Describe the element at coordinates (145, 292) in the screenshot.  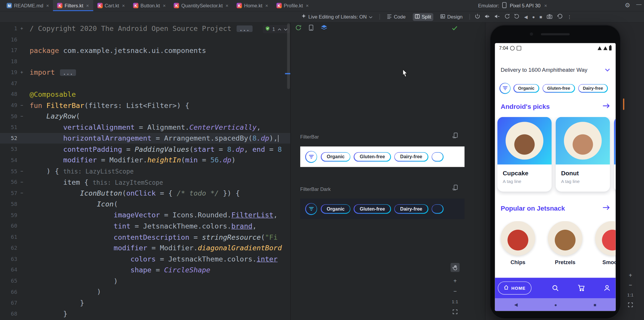
I see `code-line: 66 )` at that location.